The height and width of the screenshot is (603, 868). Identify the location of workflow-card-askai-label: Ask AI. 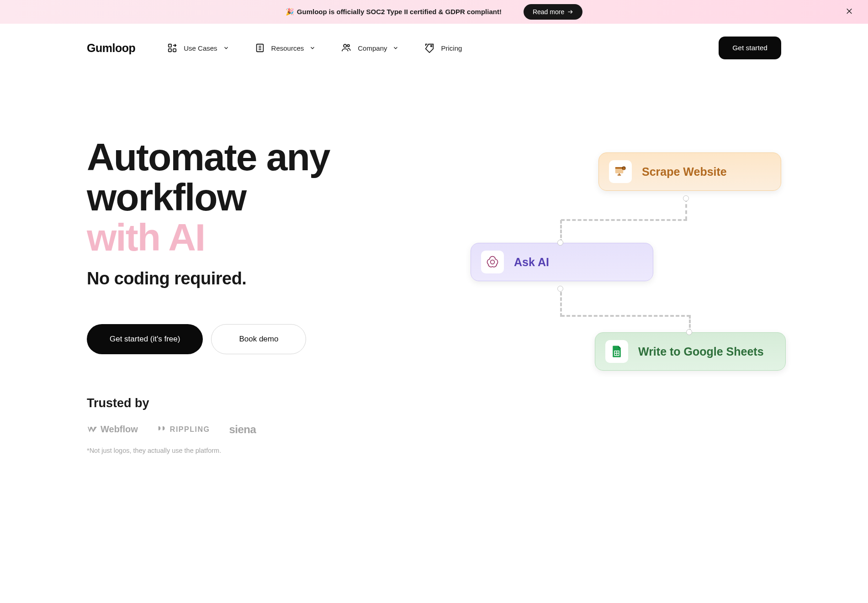
(532, 262).